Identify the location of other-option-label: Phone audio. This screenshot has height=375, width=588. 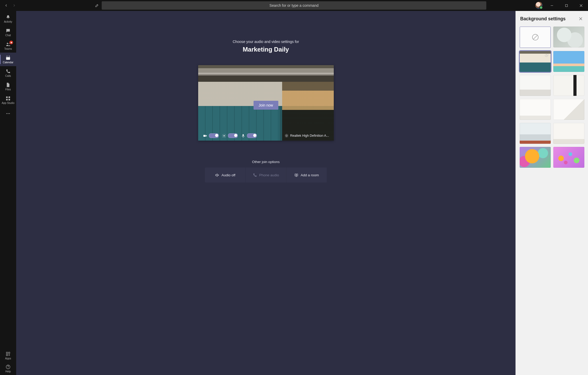
(269, 175).